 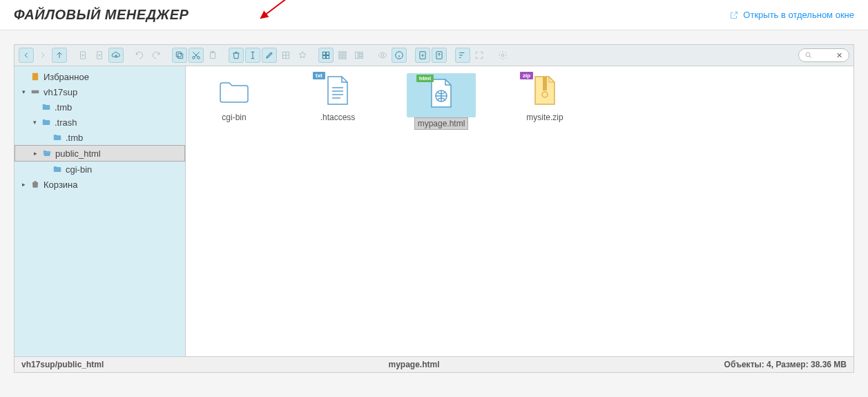 What do you see at coordinates (99, 184) in the screenshot?
I see `tree-node: ▸Корзина` at bounding box center [99, 184].